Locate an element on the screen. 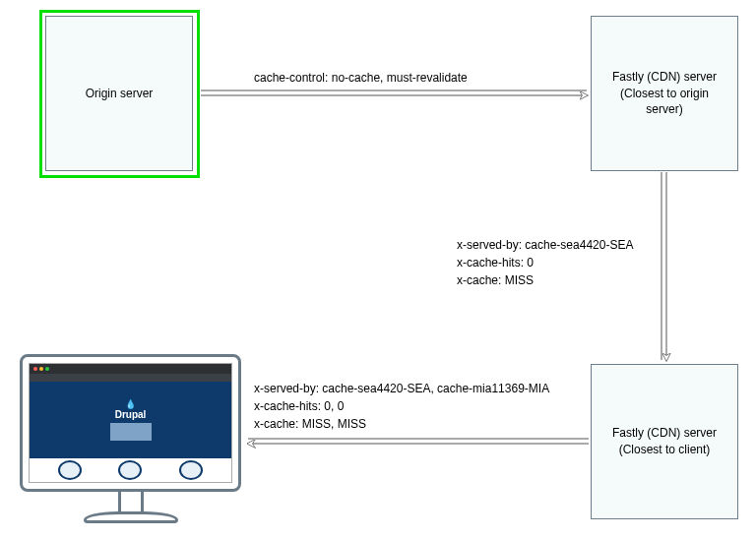 The width and height of the screenshot is (756, 539). cdn-origin-label: Fastly (CDN) server (Closest to origin s… is located at coordinates (664, 93).